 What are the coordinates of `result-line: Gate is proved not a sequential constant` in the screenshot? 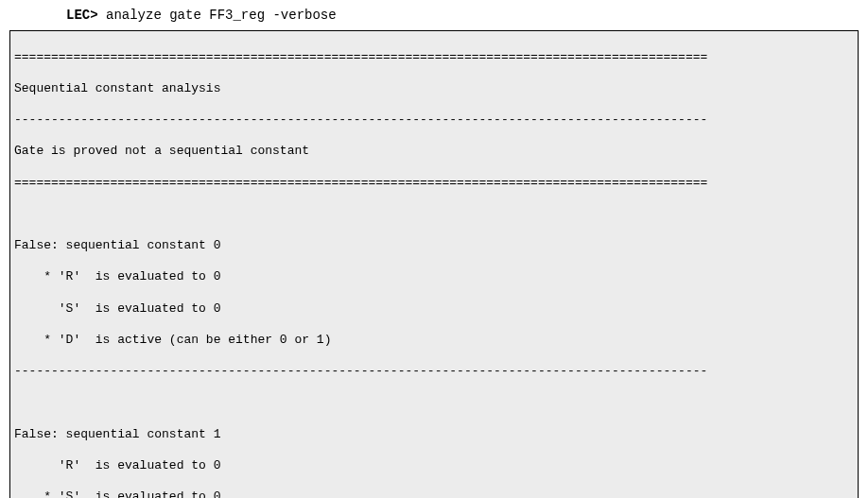 It's located at (434, 151).